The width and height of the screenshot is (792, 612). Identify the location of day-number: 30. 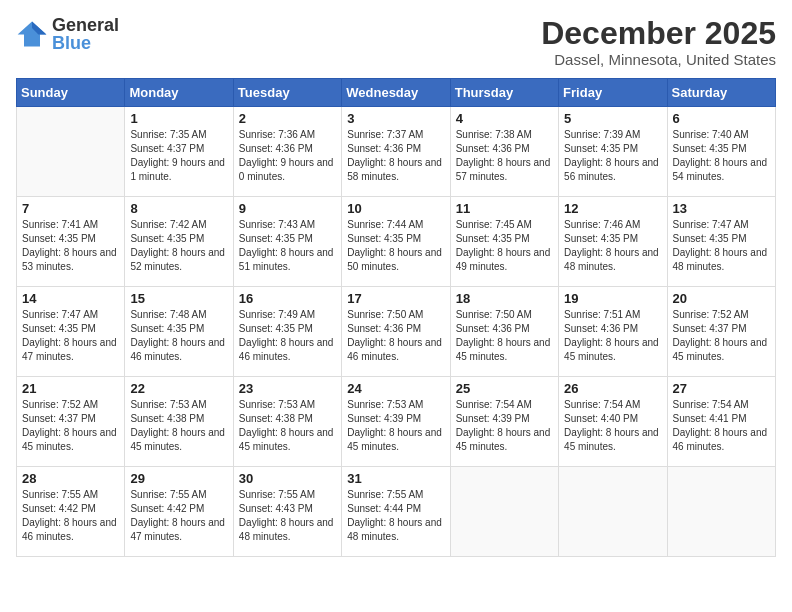
(288, 478).